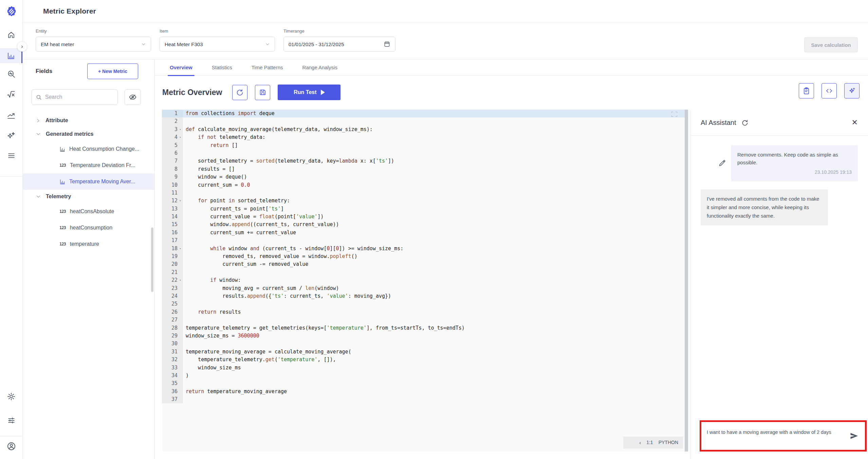 This screenshot has height=459, width=868. What do you see at coordinates (423, 312) in the screenshot?
I see `code-line-26: 26 return results` at bounding box center [423, 312].